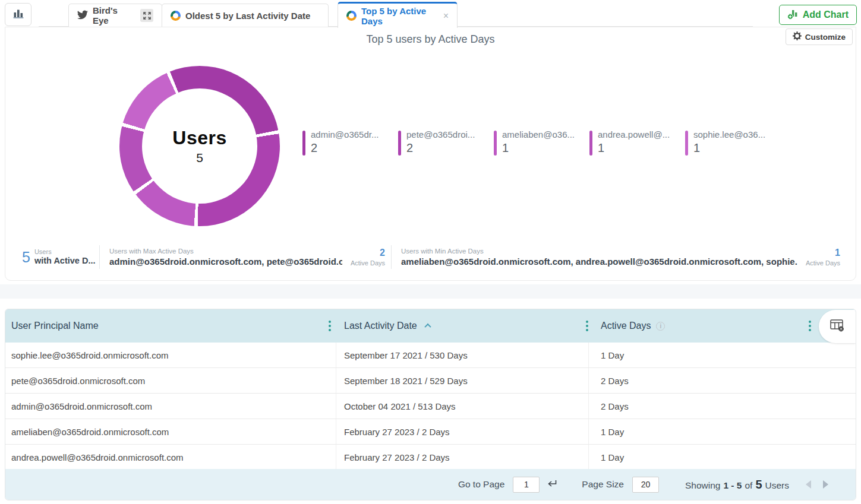 The image size is (861, 504). Describe the element at coordinates (26, 258) in the screenshot. I see `stat-users-number: 5` at that location.